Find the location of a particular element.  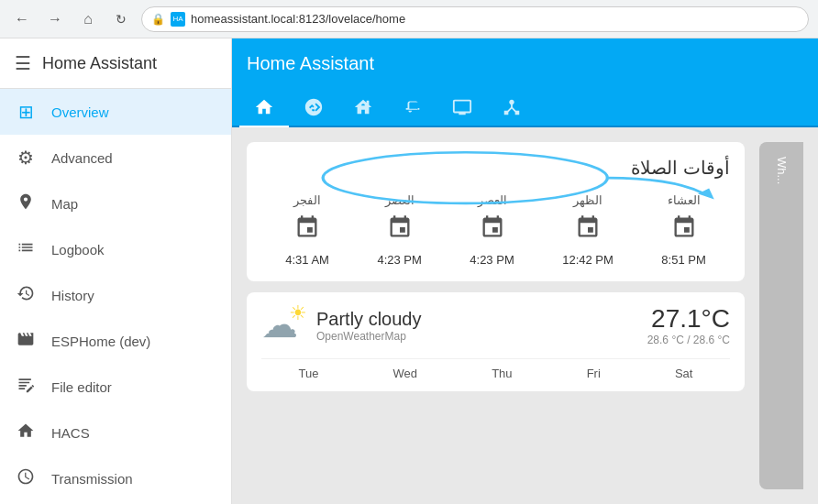

sidebar-item-esphome: ESPHome (dev) is located at coordinates (116, 341).